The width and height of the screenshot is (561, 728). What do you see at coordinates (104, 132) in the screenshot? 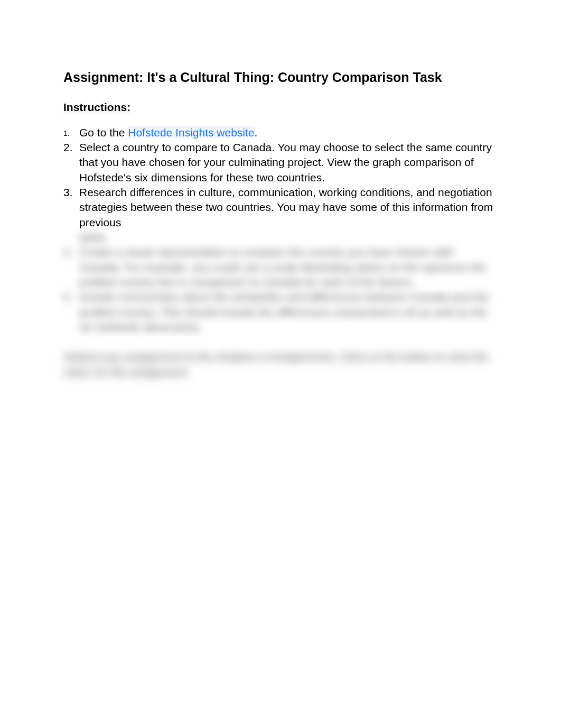
I see `item1-prefix: Go to the` at bounding box center [104, 132].